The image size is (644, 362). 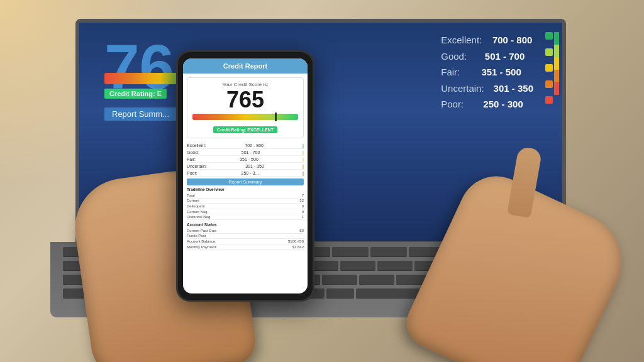 What do you see at coordinates (245, 173) in the screenshot?
I see `phone-rating-poor: Poor: 250 - 3... |` at bounding box center [245, 173].